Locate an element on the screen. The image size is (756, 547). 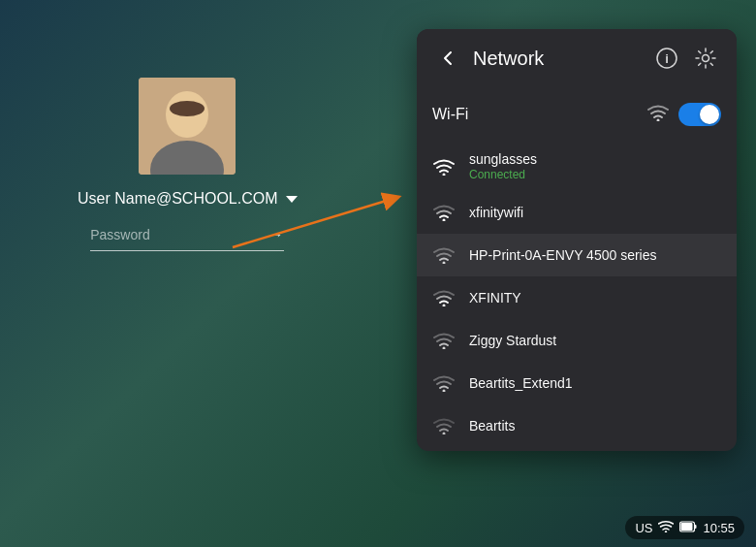
battery-svg is located at coordinates (688, 527).